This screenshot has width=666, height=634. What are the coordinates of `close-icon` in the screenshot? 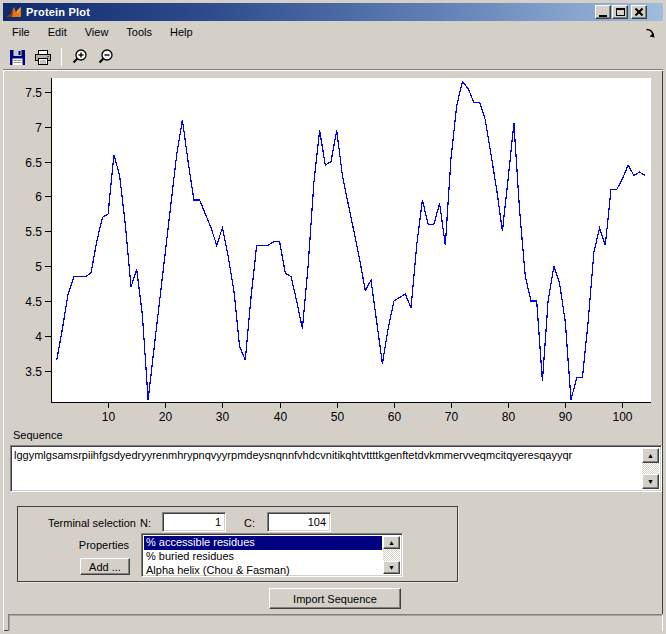 It's located at (639, 12).